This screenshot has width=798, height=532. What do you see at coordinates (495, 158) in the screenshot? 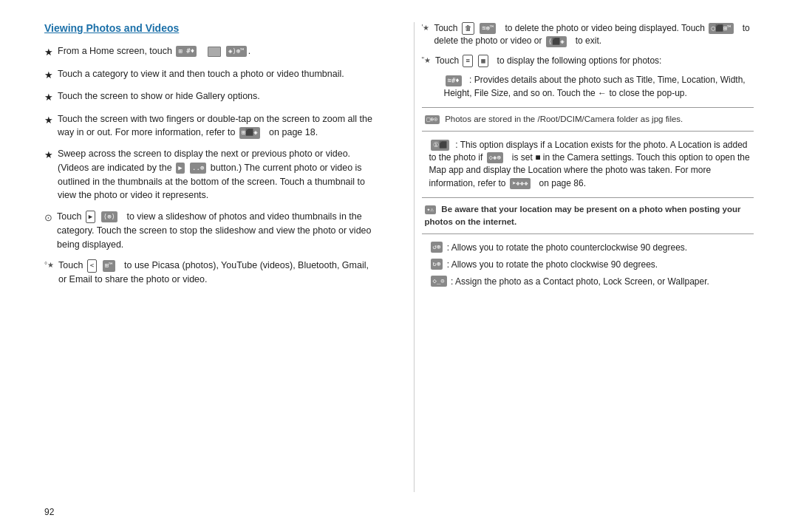
I see `location-setting-icon: ◇◈⊛` at bounding box center [495, 158].